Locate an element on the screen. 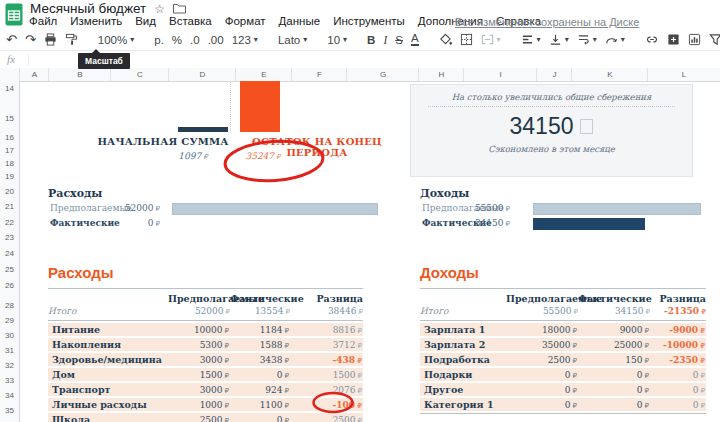  table-row: Питание 10000₽ 1184₽ 8816₽ is located at coordinates (206, 330).